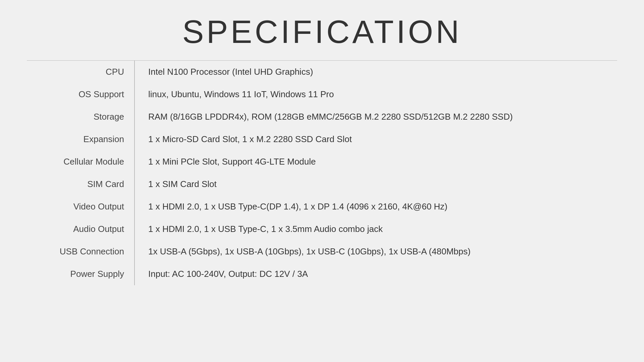 Image resolution: width=644 pixels, height=362 pixels. I want to click on spec-value: Intel N100 Processor (Intel UHD Graphics…, so click(376, 72).